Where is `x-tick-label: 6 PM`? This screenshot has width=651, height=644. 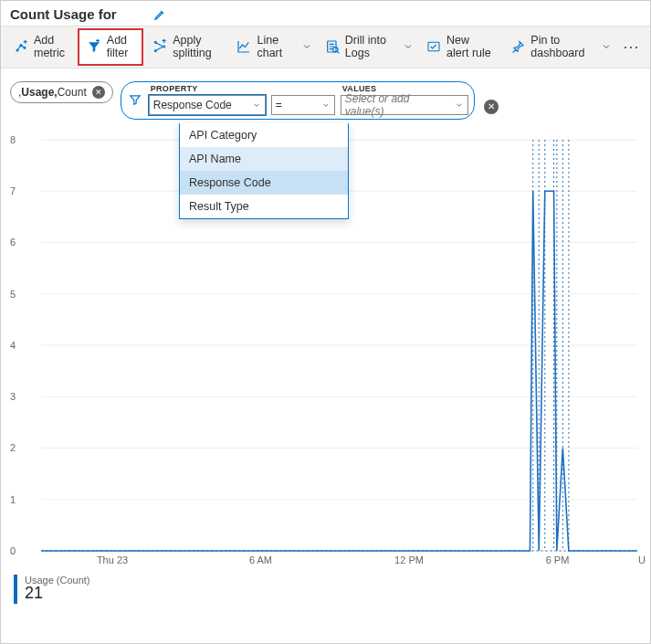
x-tick-label: 6 PM is located at coordinates (558, 560).